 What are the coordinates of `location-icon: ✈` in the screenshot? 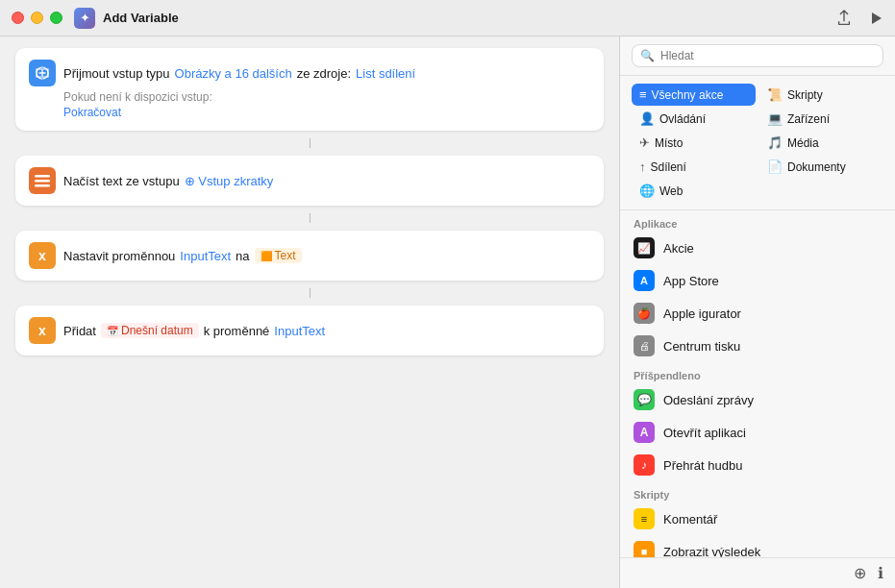 It's located at (644, 142).